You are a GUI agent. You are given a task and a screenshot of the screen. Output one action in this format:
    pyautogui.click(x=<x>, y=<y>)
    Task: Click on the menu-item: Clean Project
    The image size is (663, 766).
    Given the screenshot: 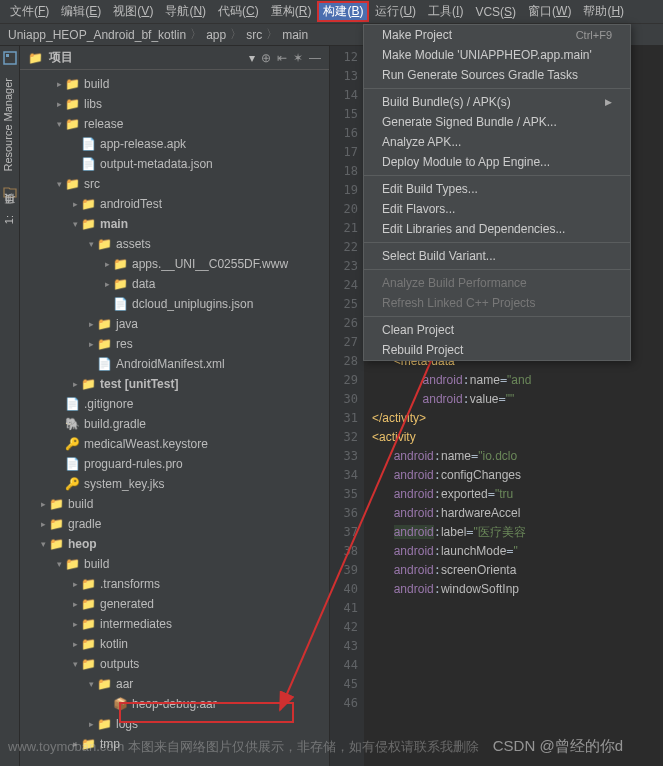 What is the action you would take?
    pyautogui.click(x=497, y=330)
    